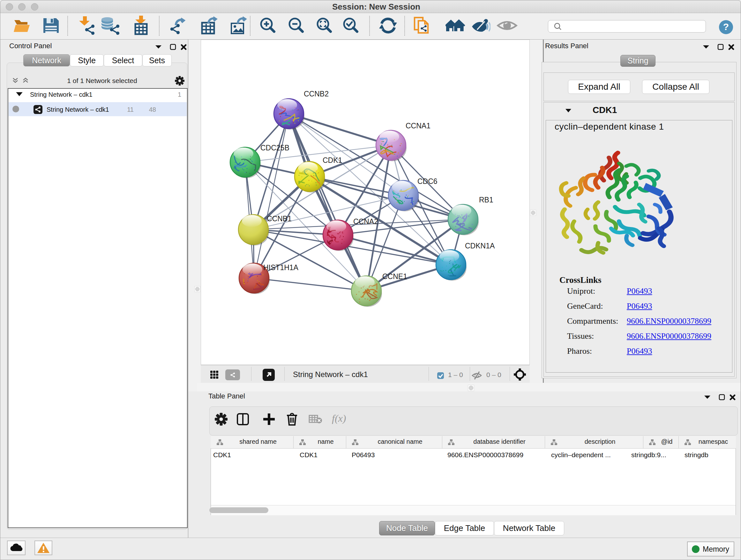 The image size is (741, 560). Describe the element at coordinates (427, 182) in the screenshot. I see `svg-text: CDC6` at that location.